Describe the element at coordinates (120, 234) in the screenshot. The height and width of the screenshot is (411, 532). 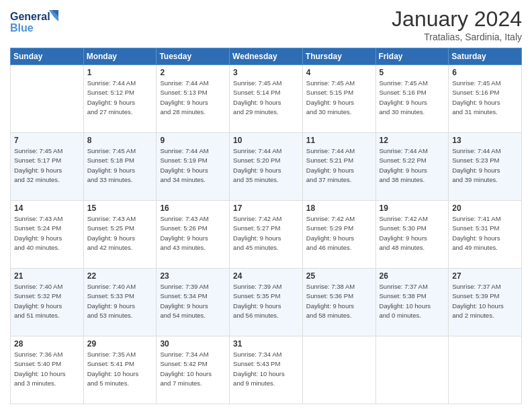
I see `day-info: Sunrise: 7:43 AM Sunset: 5:25 PM Dayligh…` at that location.